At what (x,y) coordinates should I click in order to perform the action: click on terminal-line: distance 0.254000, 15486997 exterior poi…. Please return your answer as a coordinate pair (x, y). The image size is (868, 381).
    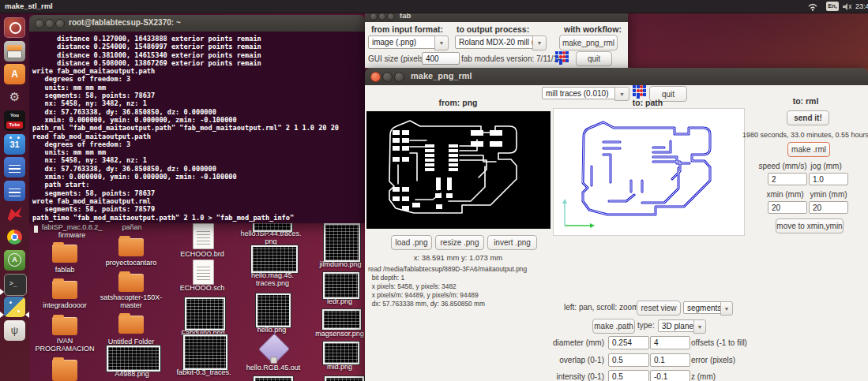
    Looking at the image, I should click on (199, 47).